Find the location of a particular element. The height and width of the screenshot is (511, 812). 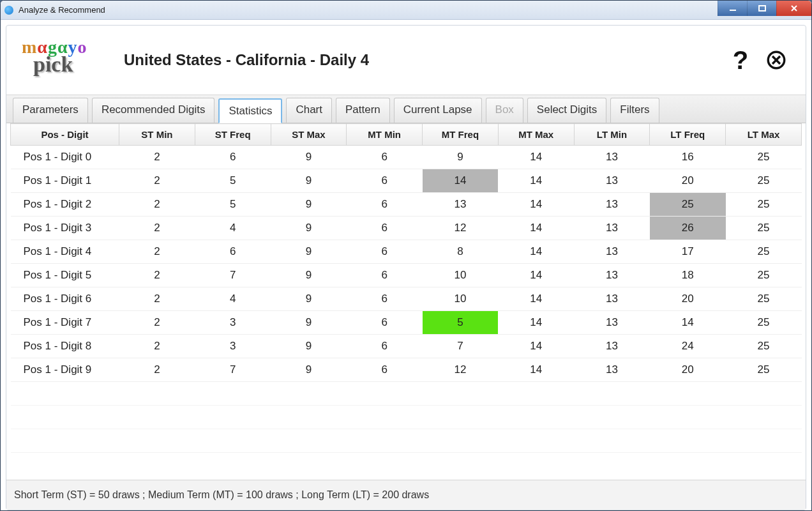

cell-lt_freq: 20 is located at coordinates (688, 370).